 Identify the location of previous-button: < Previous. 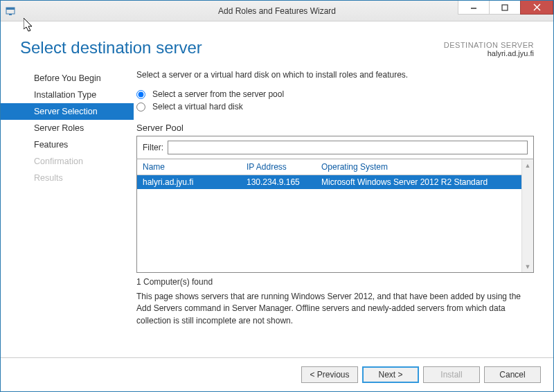
(330, 375).